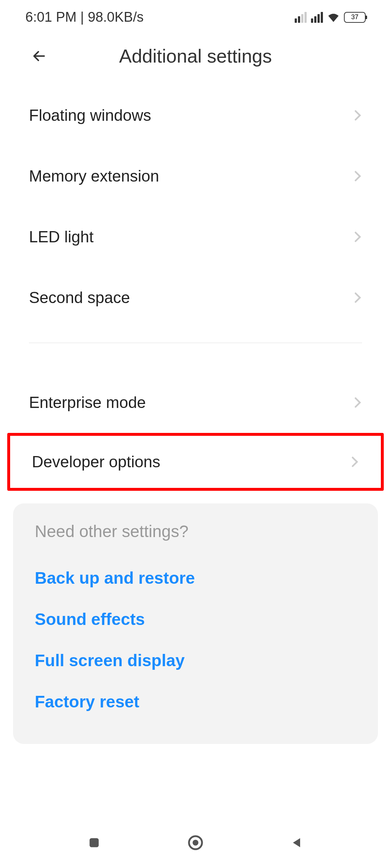 The image size is (391, 868). I want to click on link-full-screen-display: Full screen display, so click(196, 660).